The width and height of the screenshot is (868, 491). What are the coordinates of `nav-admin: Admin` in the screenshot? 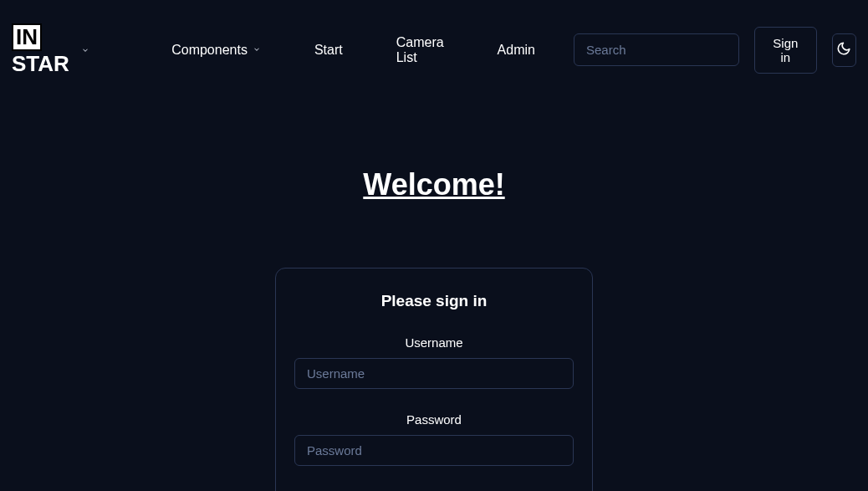 It's located at (517, 50).